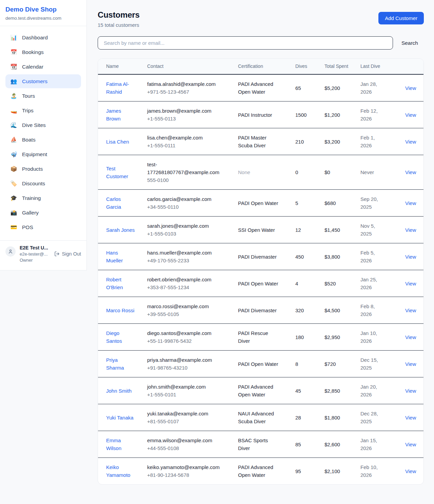 This screenshot has height=504, width=434. I want to click on customer-name-link: Robert O'Brien, so click(115, 283).